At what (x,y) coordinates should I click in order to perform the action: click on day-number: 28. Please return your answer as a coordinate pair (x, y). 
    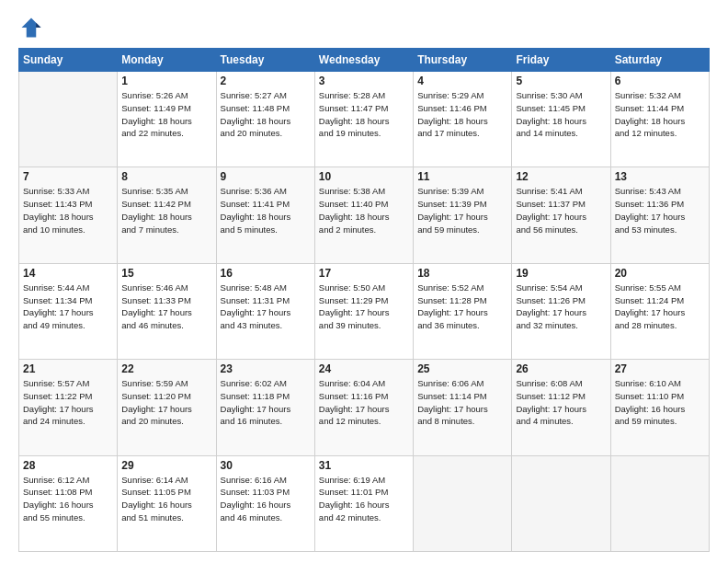
    Looking at the image, I should click on (68, 465).